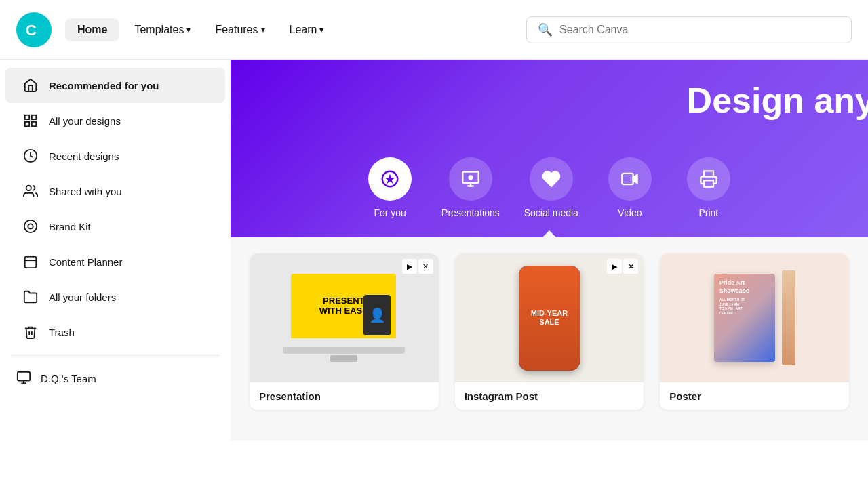  Describe the element at coordinates (240, 30) in the screenshot. I see `features-nav: Features ▾` at that location.